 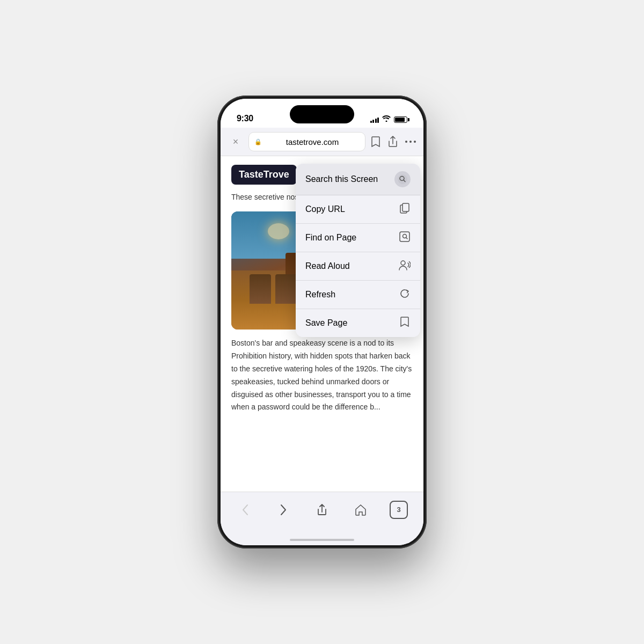 What do you see at coordinates (327, 266) in the screenshot?
I see `read-aloud-label: Read Aloud` at bounding box center [327, 266].